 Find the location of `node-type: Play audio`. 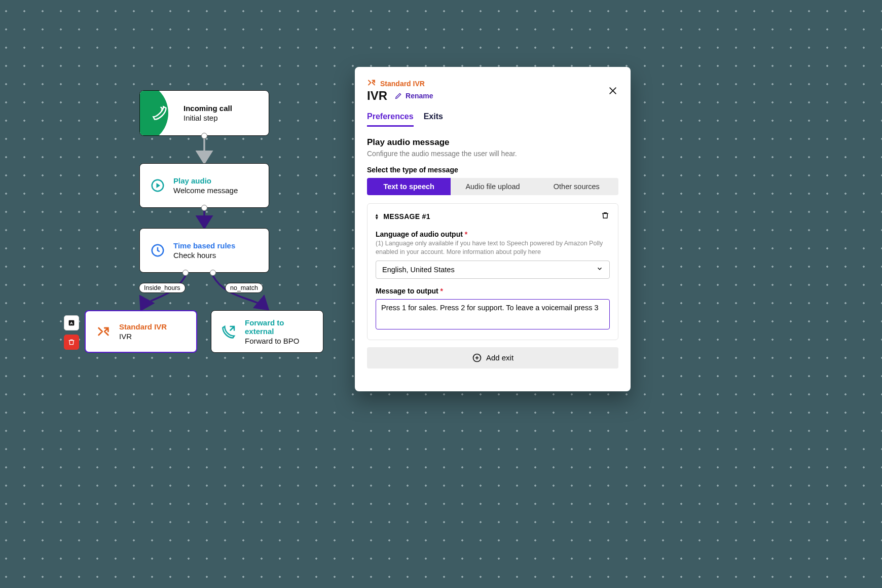

node-type: Play audio is located at coordinates (206, 180).